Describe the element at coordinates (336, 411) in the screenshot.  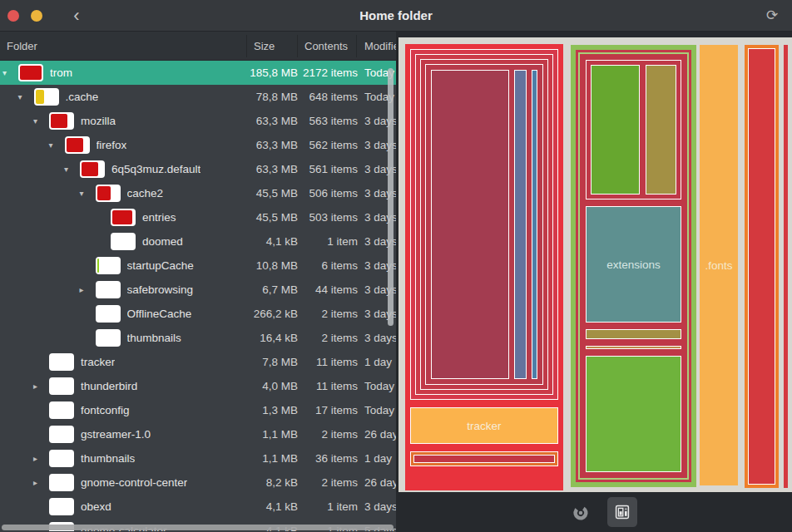
I see `contents-value: 17 items` at that location.